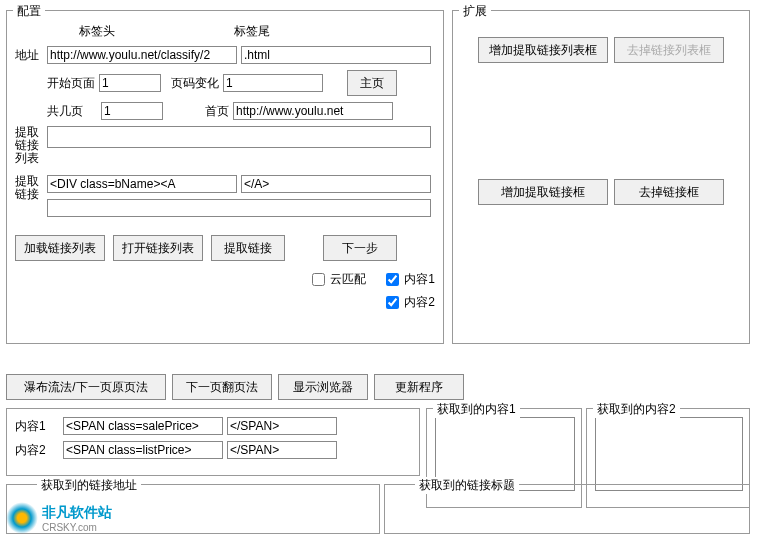 The width and height of the screenshot is (758, 540). What do you see at coordinates (372, 83) in the screenshot?
I see `home-button: 主页` at bounding box center [372, 83].